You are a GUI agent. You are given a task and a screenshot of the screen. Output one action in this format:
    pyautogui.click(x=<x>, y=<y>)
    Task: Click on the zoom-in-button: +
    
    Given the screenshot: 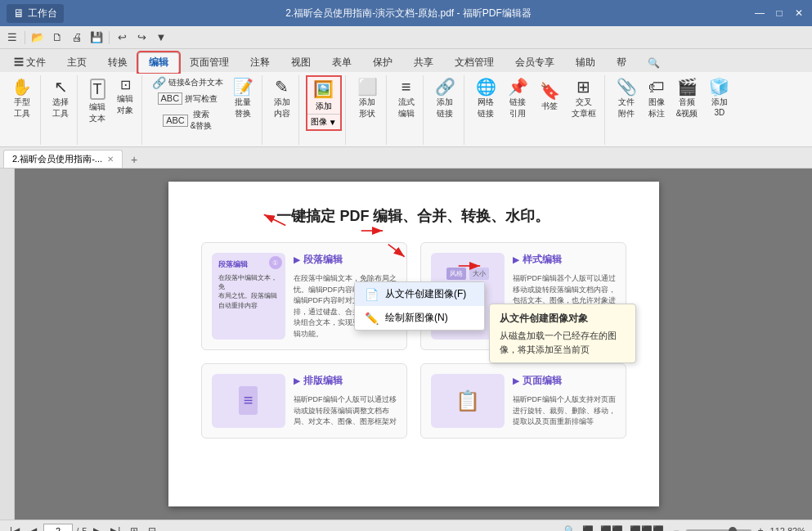 What is the action you would take?
    pyautogui.click(x=760, y=528)
    